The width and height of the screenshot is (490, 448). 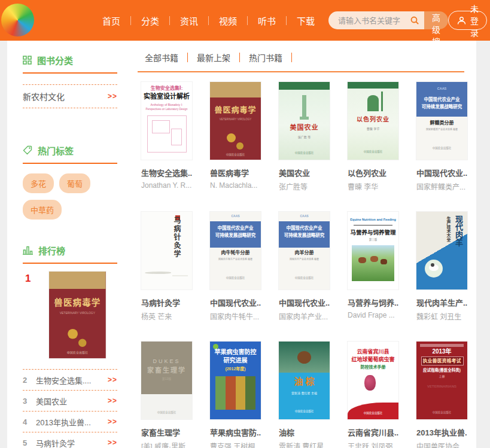 What do you see at coordinates (442, 370) in the screenshot?
I see `cover-text: 应试指南(兽医全科类)` at bounding box center [442, 370].